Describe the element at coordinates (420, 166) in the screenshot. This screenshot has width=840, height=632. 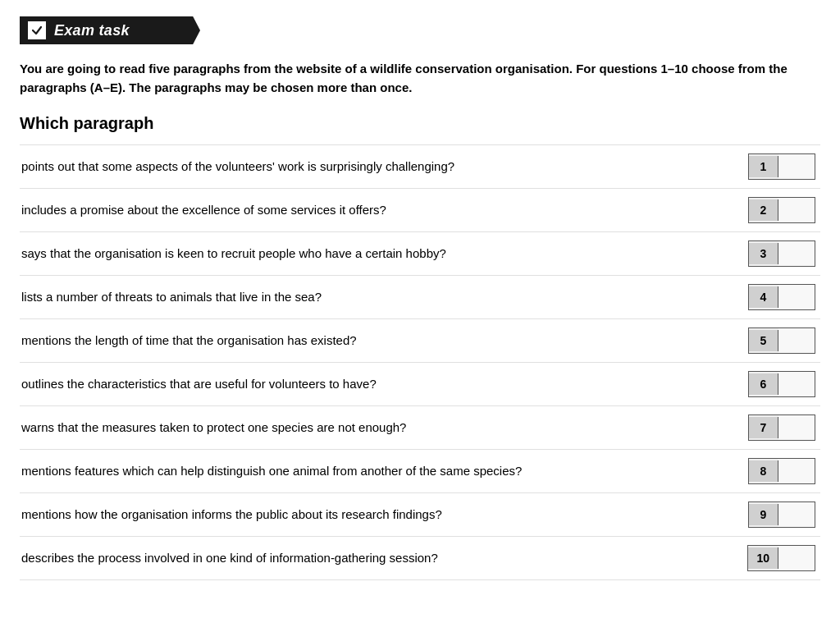
I see `table-row: points out that some aspects of the volu…` at that location.